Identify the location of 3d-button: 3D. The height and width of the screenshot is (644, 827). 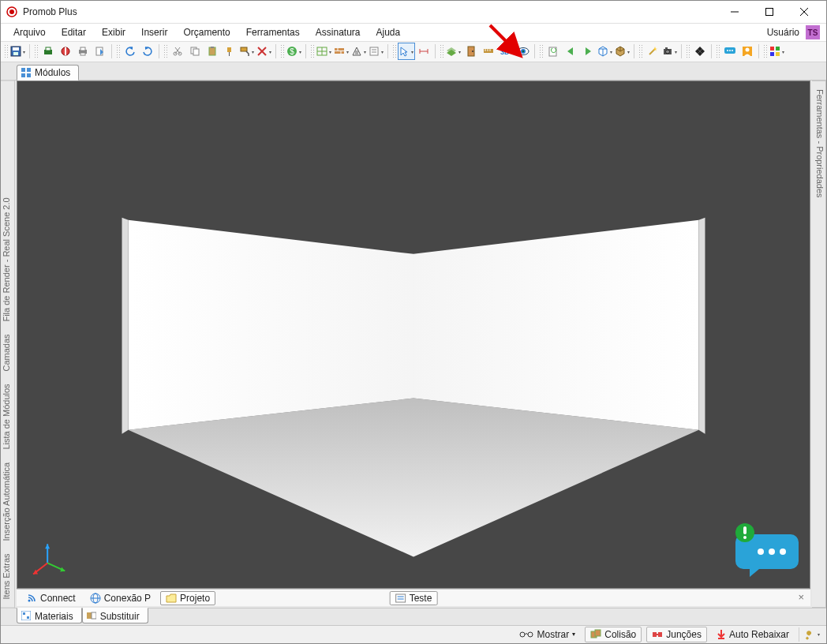
(506, 51).